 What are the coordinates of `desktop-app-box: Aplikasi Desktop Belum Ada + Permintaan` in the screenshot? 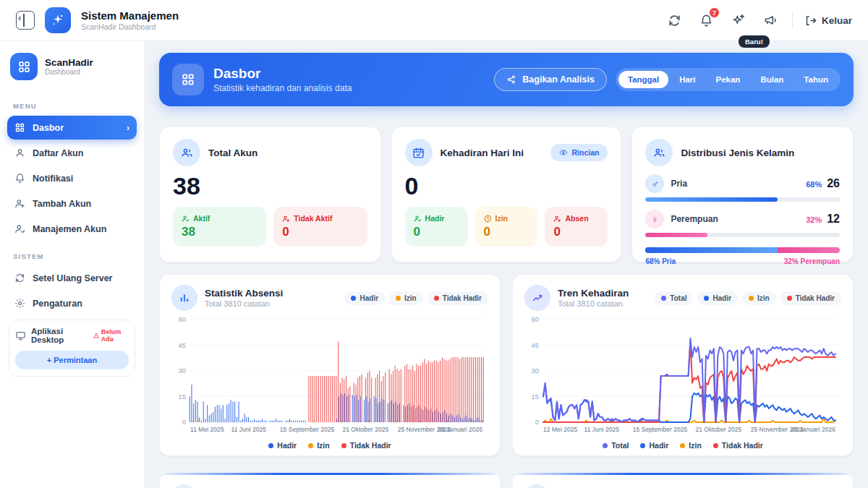 It's located at (72, 348).